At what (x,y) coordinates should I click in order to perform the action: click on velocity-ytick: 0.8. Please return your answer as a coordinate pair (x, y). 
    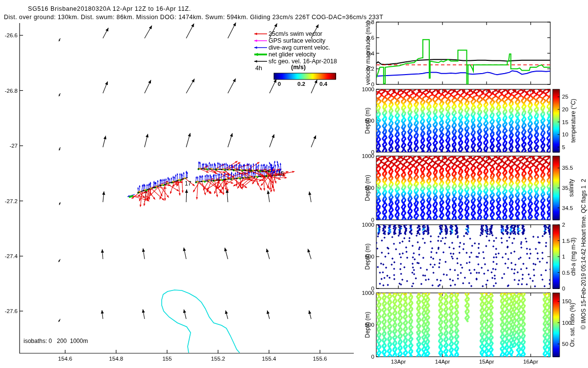
    Looking at the image, I should click on (370, 22).